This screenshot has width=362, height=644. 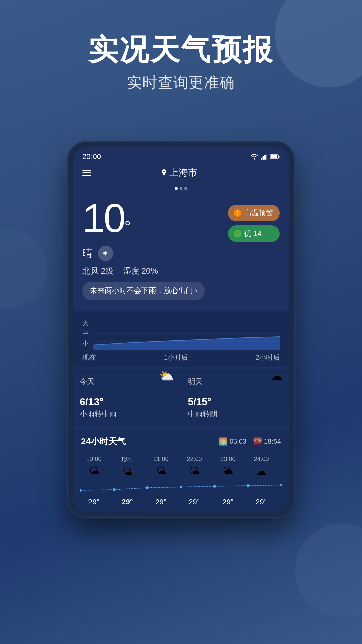 I want to click on alerts-column: ! 高温预警 🌿 优 14, so click(x=254, y=220).